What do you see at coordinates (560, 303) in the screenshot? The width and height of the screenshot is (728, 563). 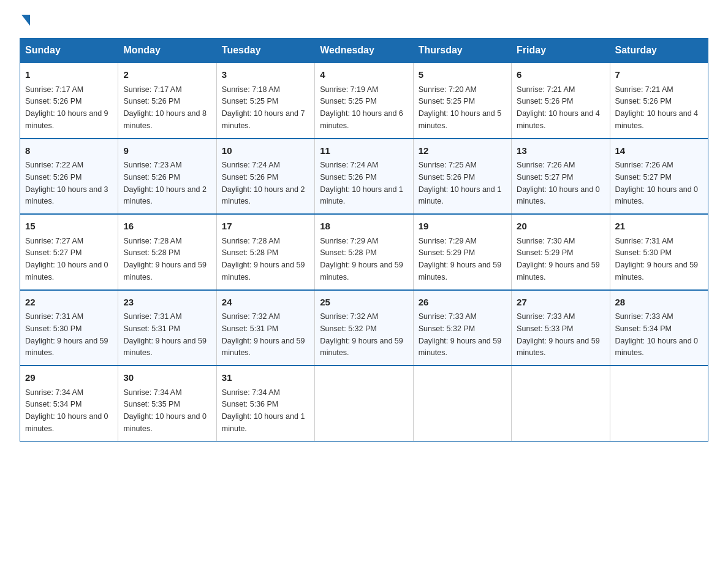 I see `day-number: 27` at bounding box center [560, 303].